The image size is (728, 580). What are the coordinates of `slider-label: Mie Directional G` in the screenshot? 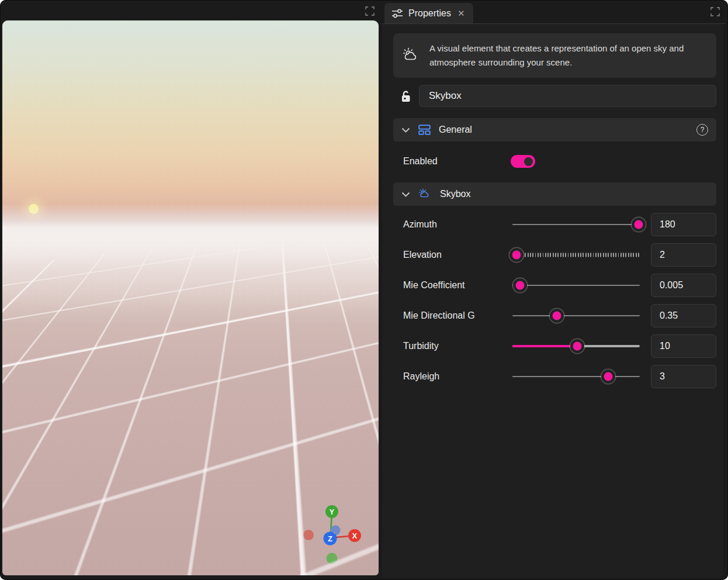 It's located at (458, 316).